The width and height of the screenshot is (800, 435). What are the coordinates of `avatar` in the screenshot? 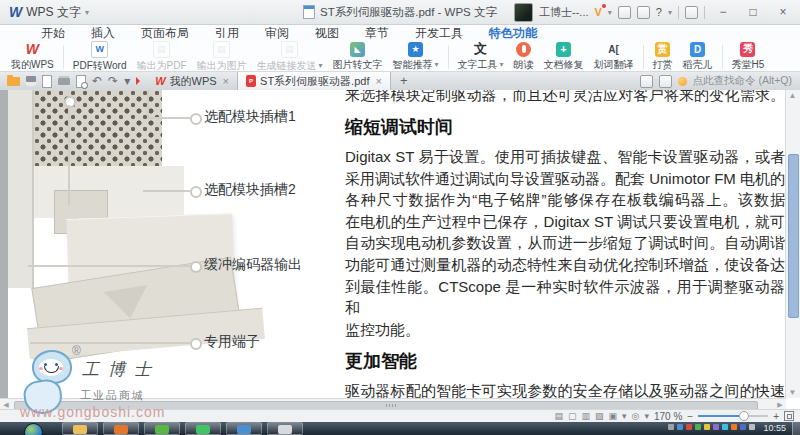 It's located at (524, 12).